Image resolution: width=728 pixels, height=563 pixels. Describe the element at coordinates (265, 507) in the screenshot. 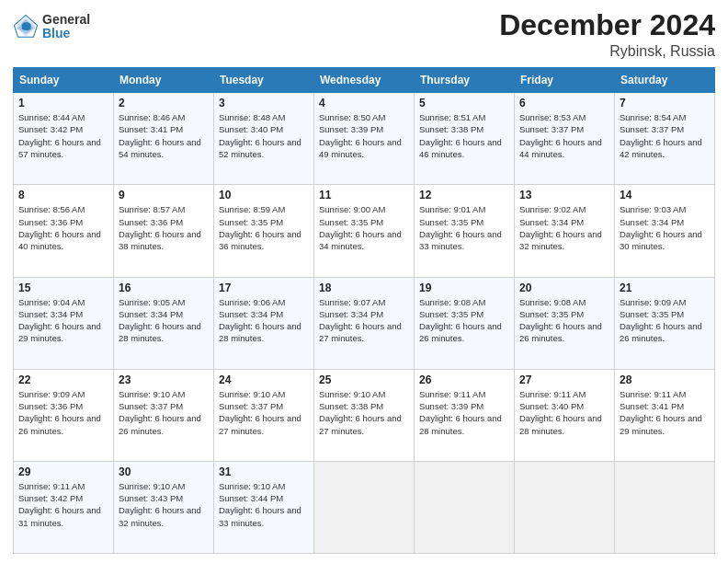

I see `table-row: 31Sunrise: 9:10 AM Sunset: 3:44 PM Dayli…` at that location.